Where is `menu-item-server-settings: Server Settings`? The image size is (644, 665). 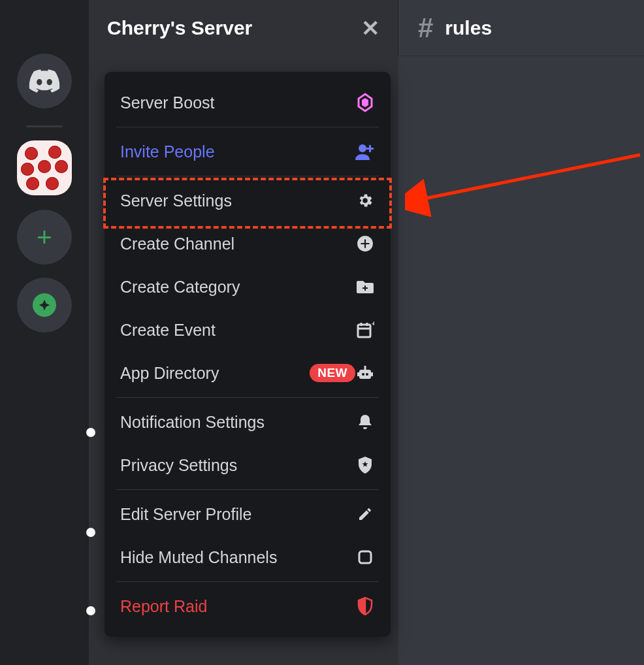 menu-item-server-settings: Server Settings is located at coordinates (248, 201).